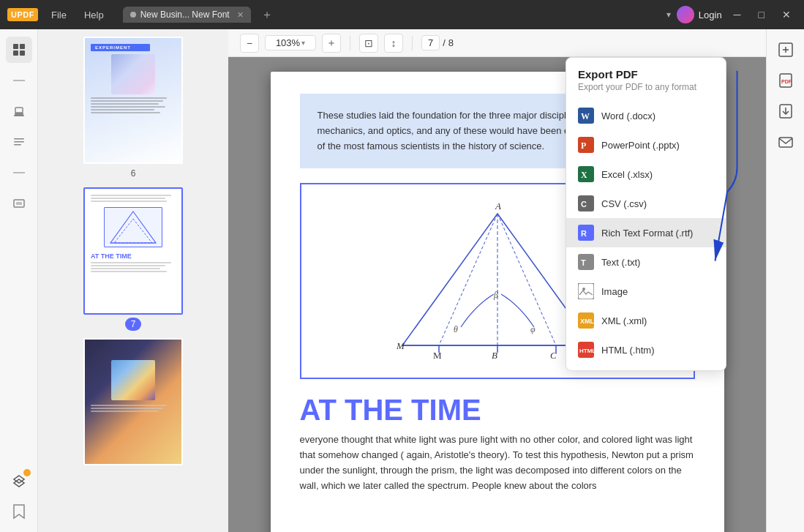  Describe the element at coordinates (669, 15) in the screenshot. I see `nav-arrow-left: ▾` at that location.